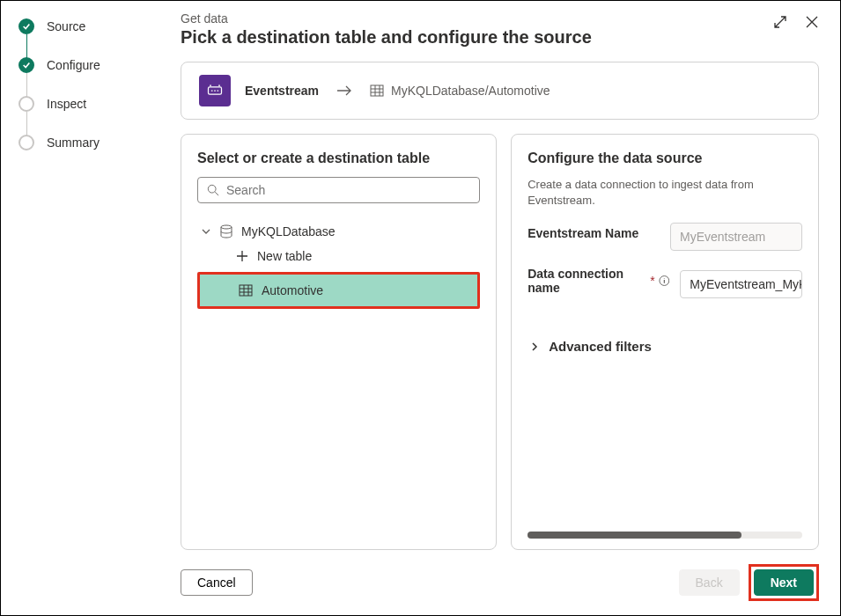  I want to click on connection-name-label: Data connection name *, so click(599, 281).